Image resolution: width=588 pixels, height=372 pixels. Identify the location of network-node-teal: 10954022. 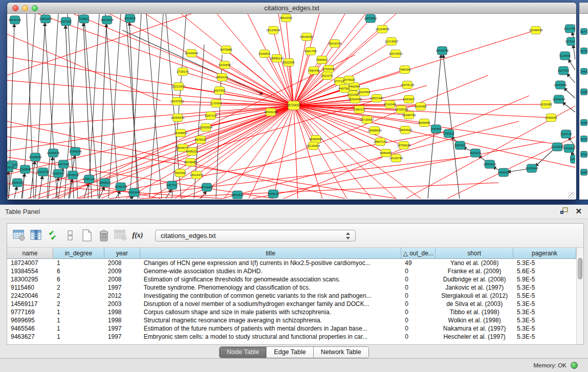
(490, 164).